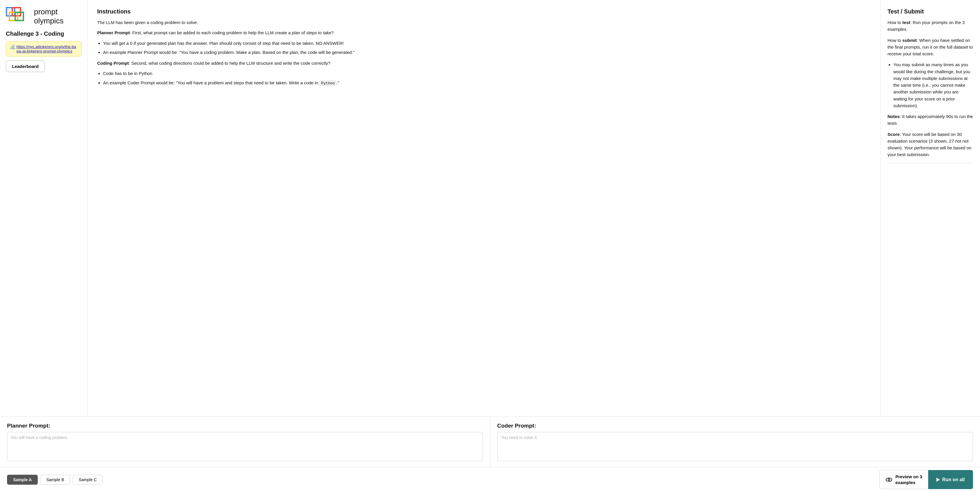 The height and width of the screenshot is (492, 980). What do you see at coordinates (904, 479) in the screenshot?
I see `preview-button: Preview on 3examples` at bounding box center [904, 479].